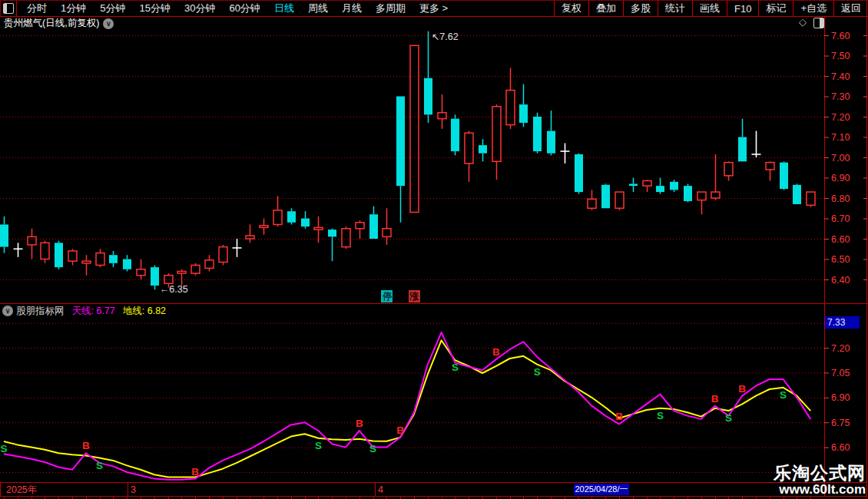 The image size is (868, 499). Describe the element at coordinates (571, 8) in the screenshot. I see `toolbar-button: 复权` at that location.